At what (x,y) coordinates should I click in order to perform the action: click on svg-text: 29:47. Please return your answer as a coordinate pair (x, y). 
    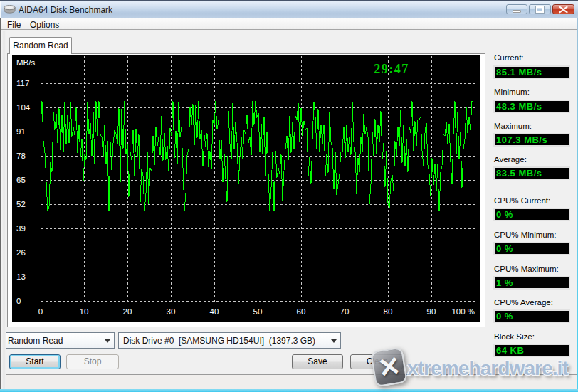
    Looking at the image, I should click on (392, 69).